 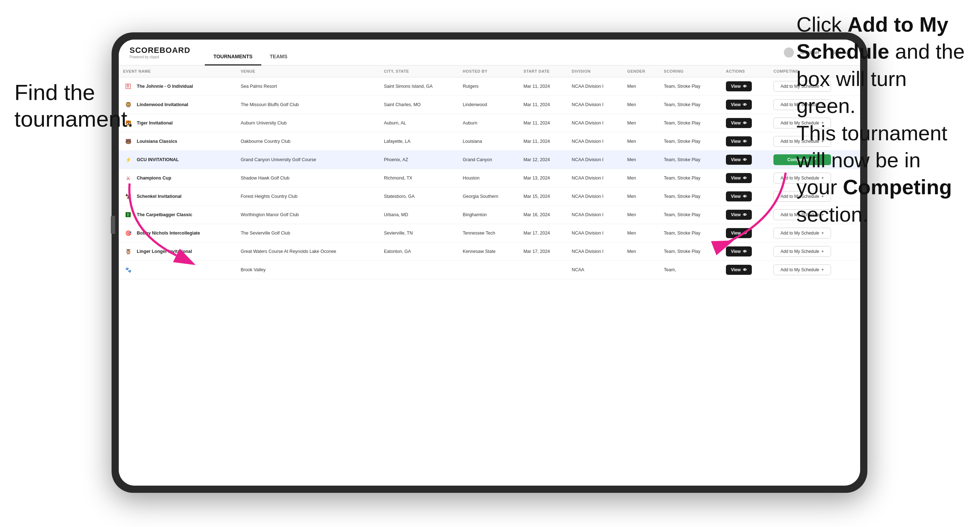 I want to click on school-logo: 🦉, so click(x=128, y=252).